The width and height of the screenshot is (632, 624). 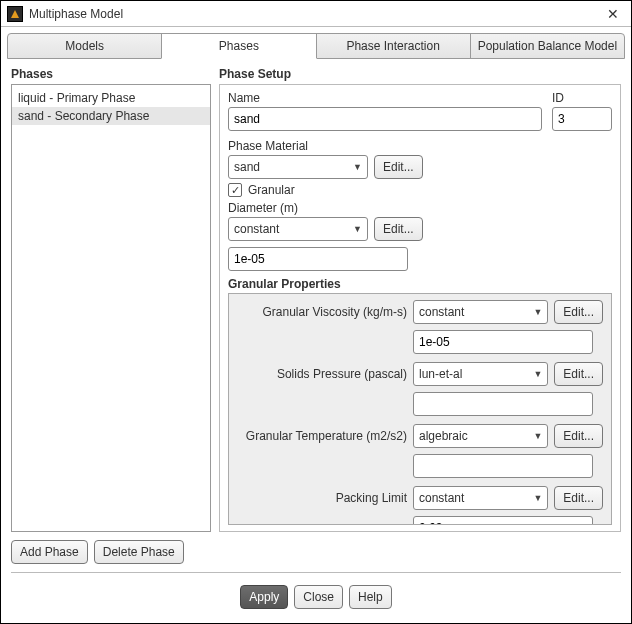 What do you see at coordinates (316, 572) in the screenshot?
I see `divider` at bounding box center [316, 572].